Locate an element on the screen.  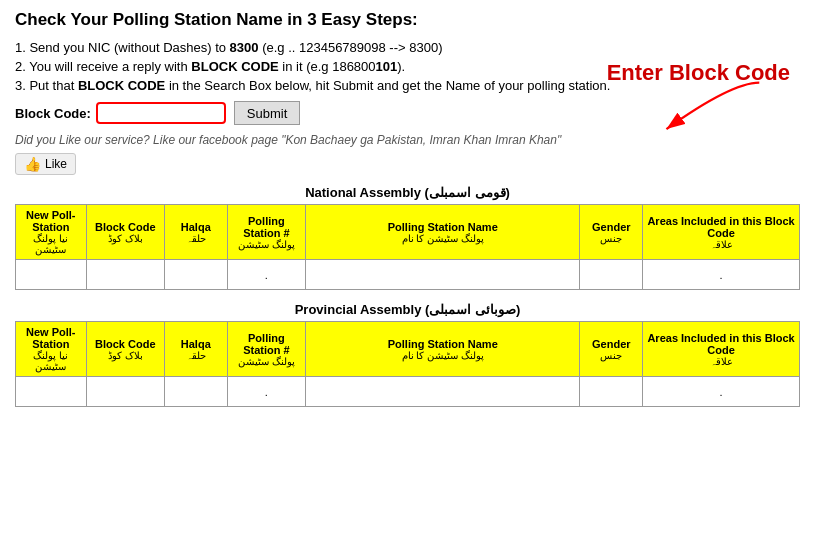
th-halqa-na: Halqaحلقہ is located at coordinates (196, 232).